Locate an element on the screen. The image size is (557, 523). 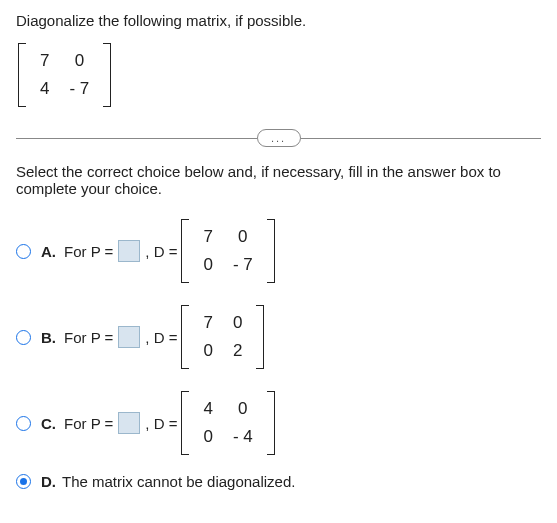
radio-b is located at coordinates (24, 338).